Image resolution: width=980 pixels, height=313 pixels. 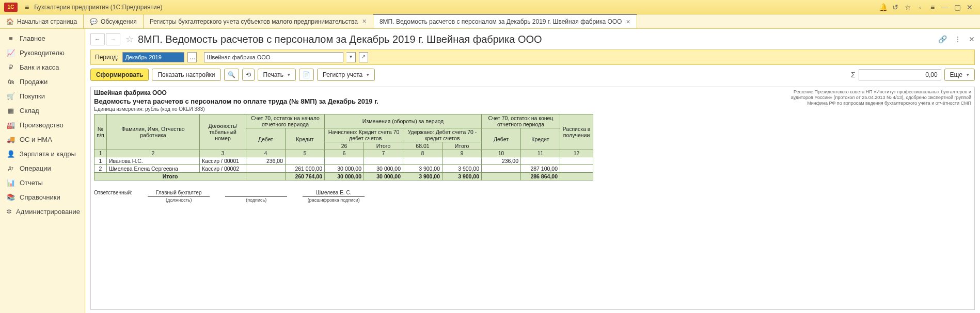 What do you see at coordinates (42, 67) in the screenshot?
I see `sidebar-item-bank: ₽Банк и касса` at bounding box center [42, 67].